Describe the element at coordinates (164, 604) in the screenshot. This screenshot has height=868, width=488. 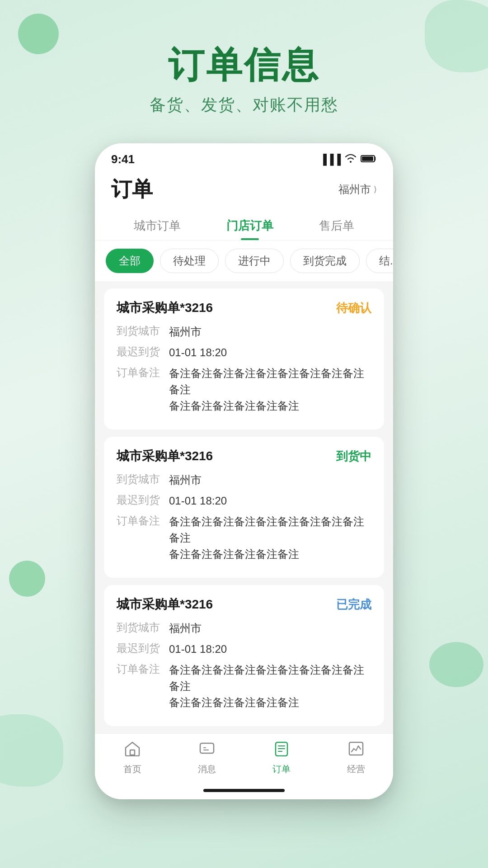
I see `order-id-3: 城市采购单*3216` at that location.